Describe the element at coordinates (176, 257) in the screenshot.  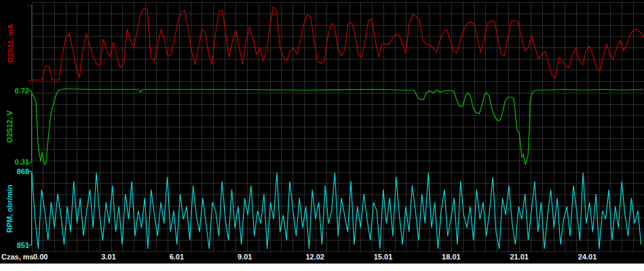
I see `x-tick-label: 6.01` at that location.